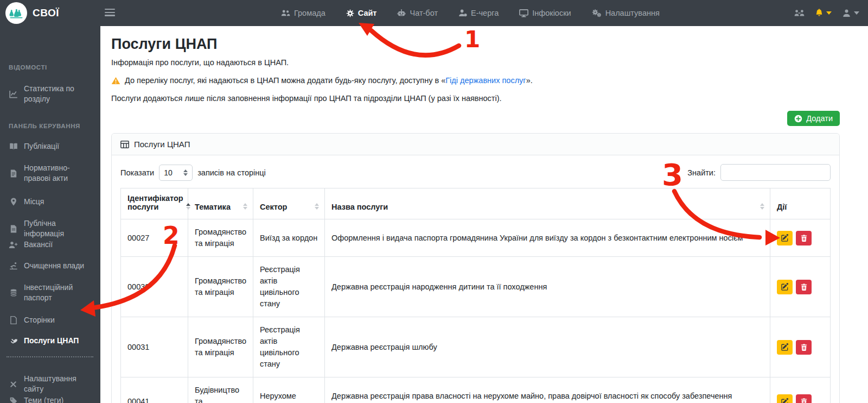  Describe the element at coordinates (13, 400) in the screenshot. I see `tag-icon` at that location.